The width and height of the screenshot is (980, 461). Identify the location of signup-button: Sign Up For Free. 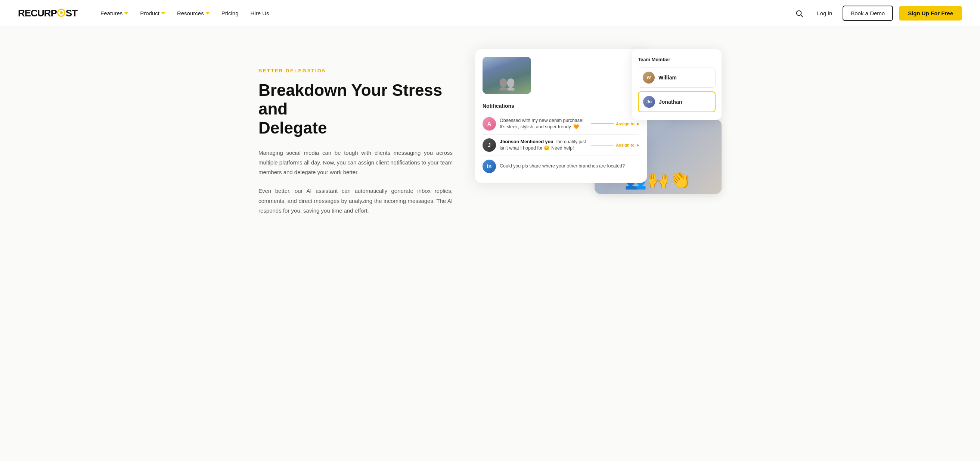
(931, 13).